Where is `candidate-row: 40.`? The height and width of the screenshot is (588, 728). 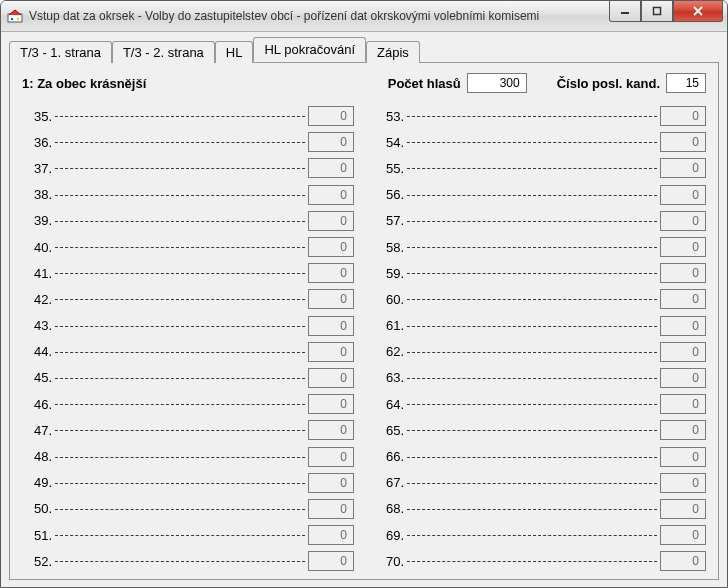 candidate-row: 40. is located at coordinates (188, 247).